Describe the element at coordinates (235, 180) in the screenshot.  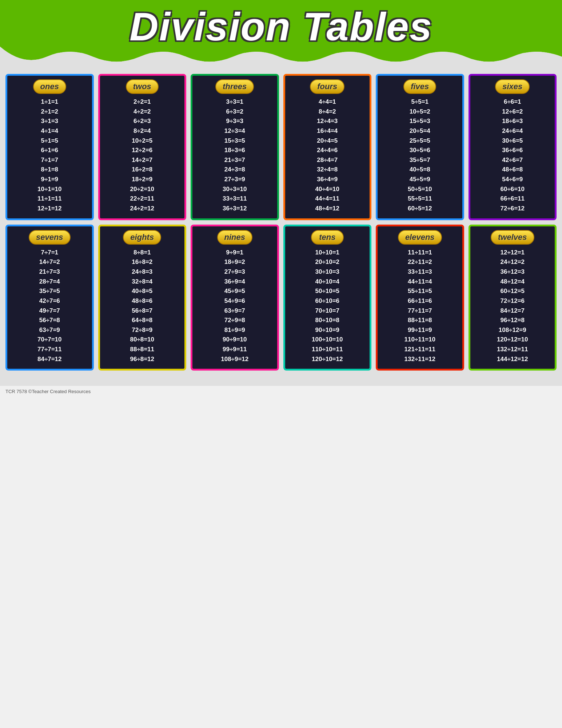
I see `equation-item: 27÷3=9` at that location.